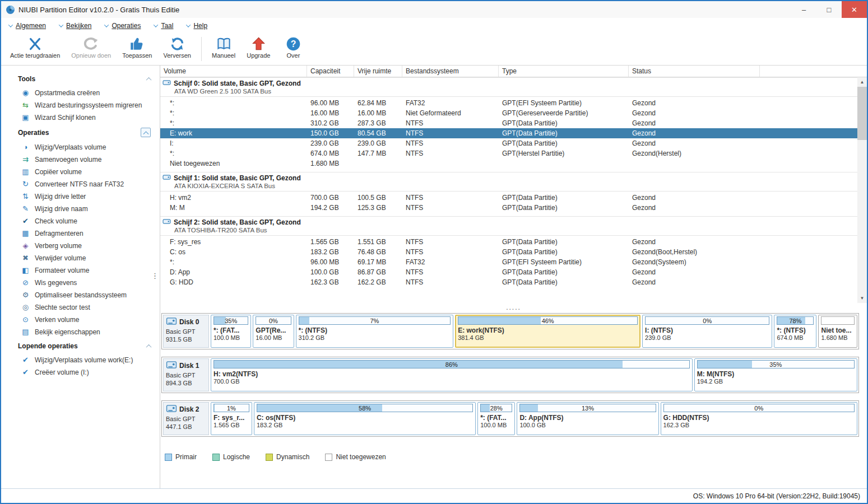 This screenshot has height=504, width=868. What do you see at coordinates (186, 332) in the screenshot?
I see `disk0-info: Disk 0 Basic GPT 931.5 GB` at bounding box center [186, 332].